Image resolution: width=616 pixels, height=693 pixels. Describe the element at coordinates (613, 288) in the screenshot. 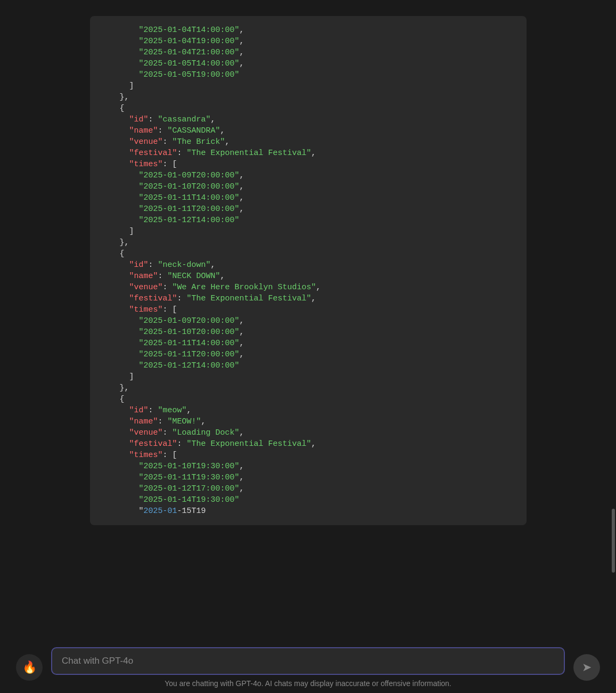

I see `scrollbar-track` at that location.